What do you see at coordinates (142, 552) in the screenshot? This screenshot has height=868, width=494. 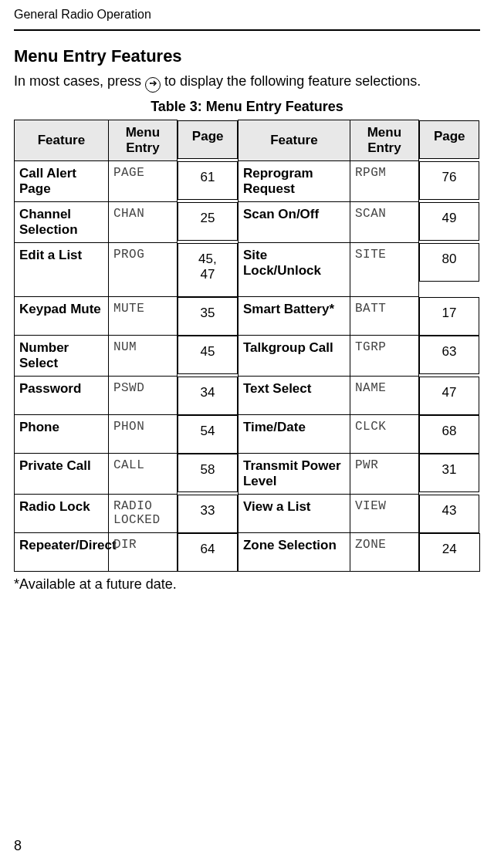 I see `cell-menu-entry: DIR` at bounding box center [142, 552].